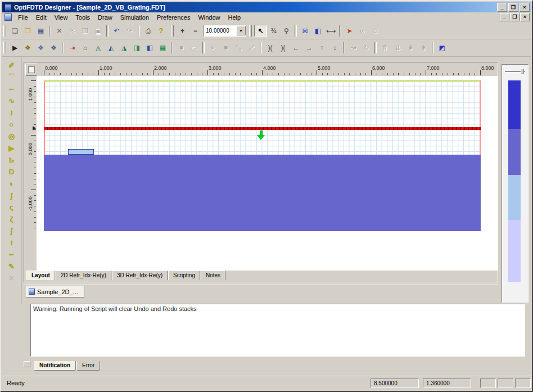  I want to click on refresh-icon: ↻, so click(367, 48).